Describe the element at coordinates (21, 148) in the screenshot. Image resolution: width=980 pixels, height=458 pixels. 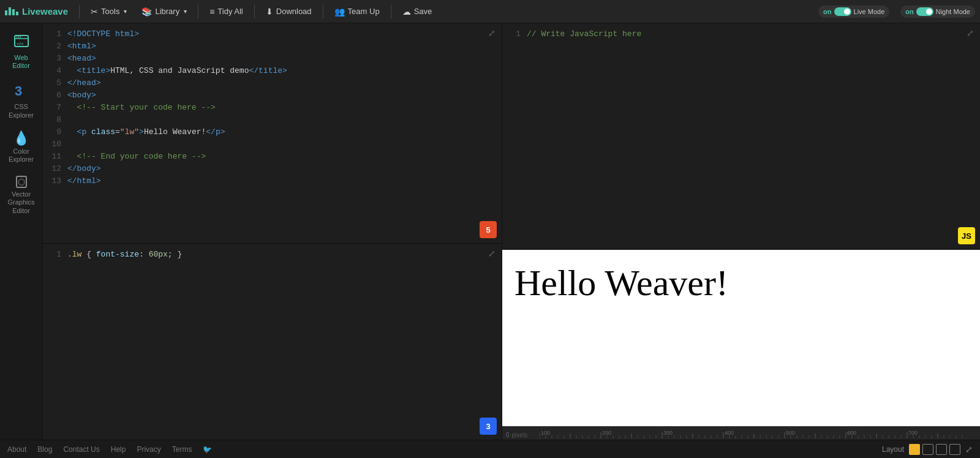
I see `sidebar-item-color-explorer: 💧 ColorExplorer` at that location.